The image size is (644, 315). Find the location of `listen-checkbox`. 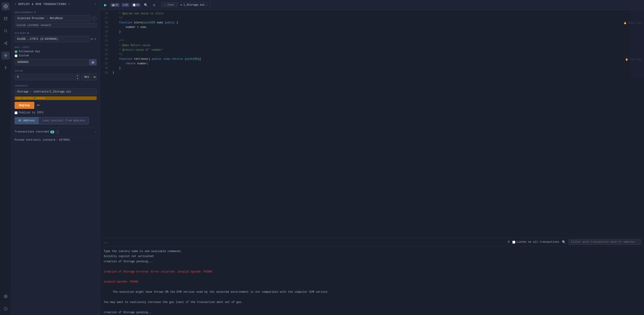

listen-checkbox is located at coordinates (514, 242).